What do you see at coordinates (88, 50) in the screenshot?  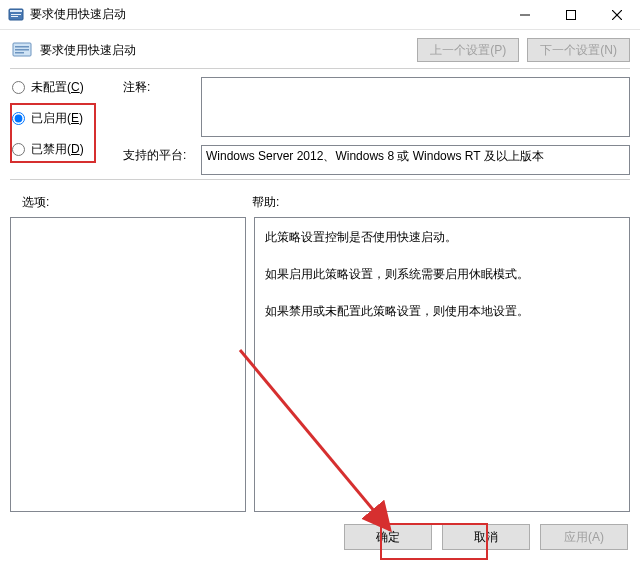 I see `policy-title: 要求使用快速启动` at bounding box center [88, 50].